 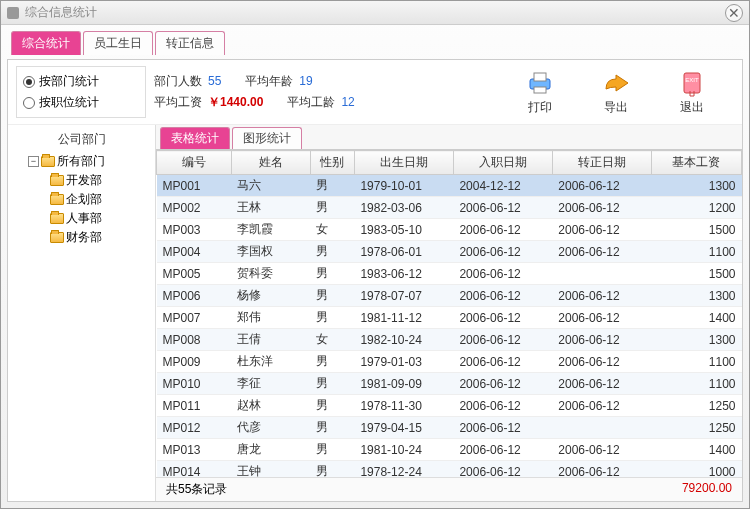 I want to click on radio-label: 按部门统计, so click(x=69, y=82).